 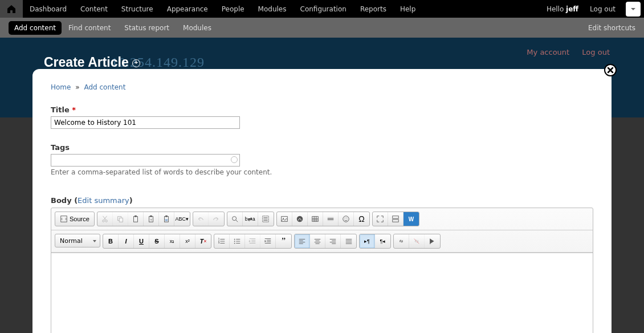 I want to click on title-label: Title *, so click(x=322, y=109).